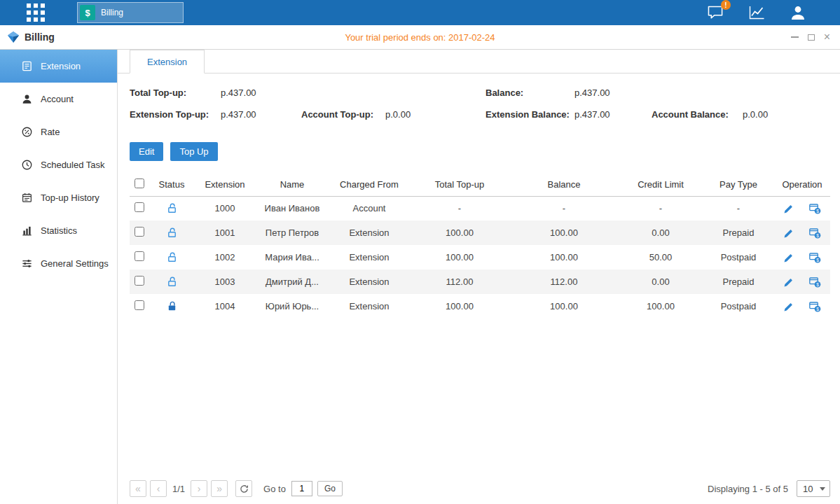  What do you see at coordinates (460, 209) in the screenshot?
I see `cell-total-topup: -` at bounding box center [460, 209].